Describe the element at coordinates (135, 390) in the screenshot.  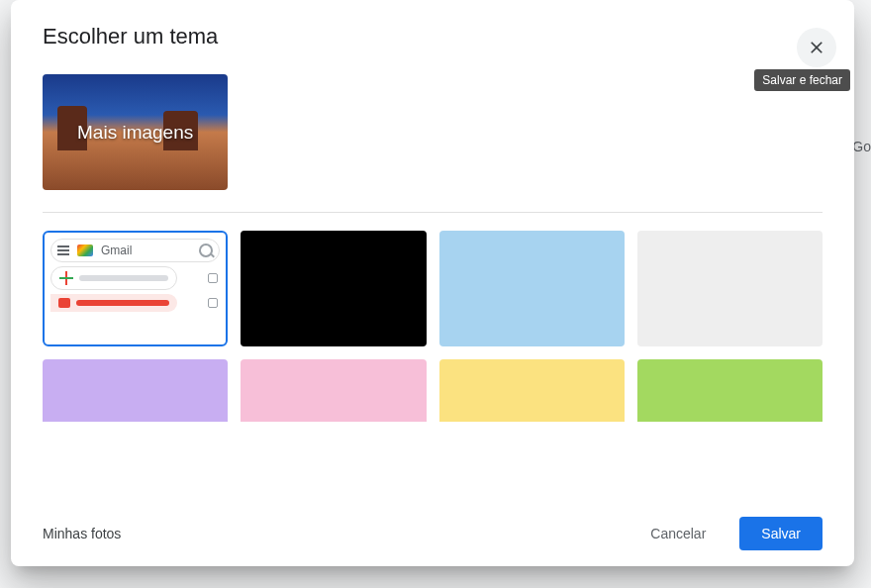
I see `theme-tile-lavender` at that location.